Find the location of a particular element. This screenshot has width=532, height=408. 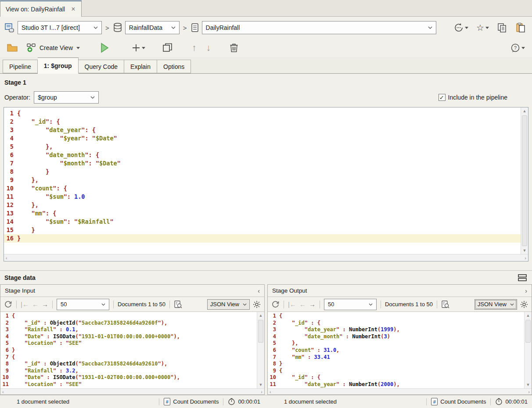

code-line: 9{ is located at coordinates (396, 371).